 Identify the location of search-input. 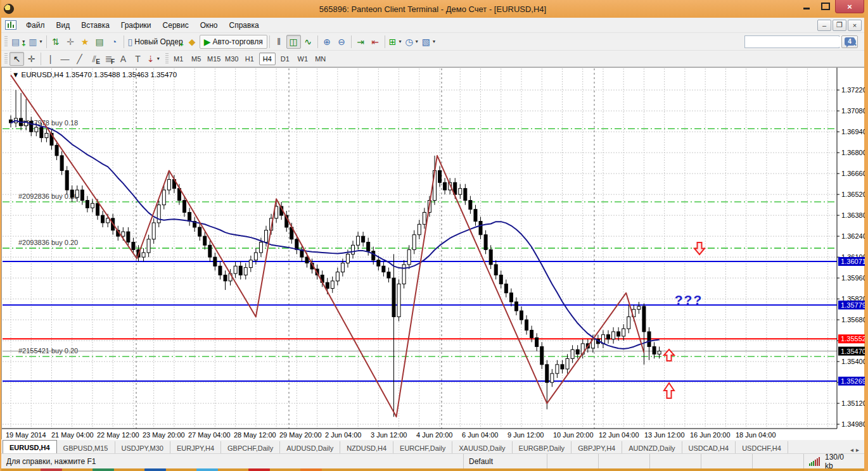
(797, 42).